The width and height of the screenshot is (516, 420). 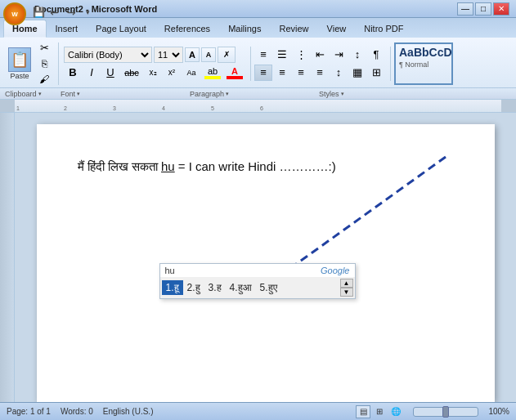 What do you see at coordinates (125, 94) in the screenshot?
I see `font-section-label: Font ▾` at bounding box center [125, 94].